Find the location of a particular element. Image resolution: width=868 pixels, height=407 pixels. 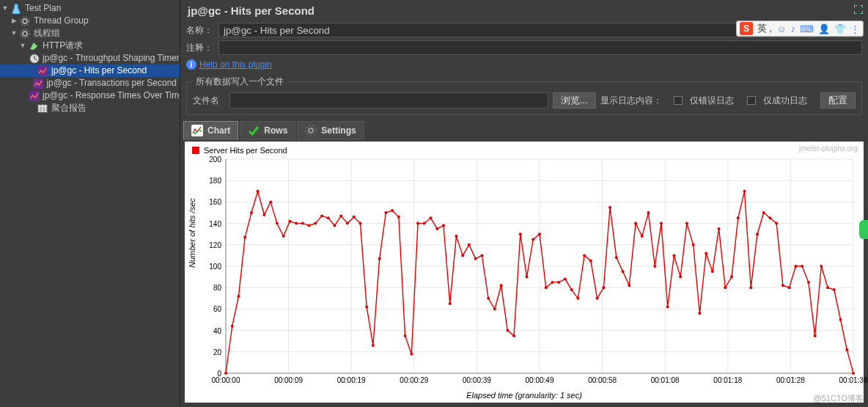

ime-icon-4: 👕 is located at coordinates (840, 29).